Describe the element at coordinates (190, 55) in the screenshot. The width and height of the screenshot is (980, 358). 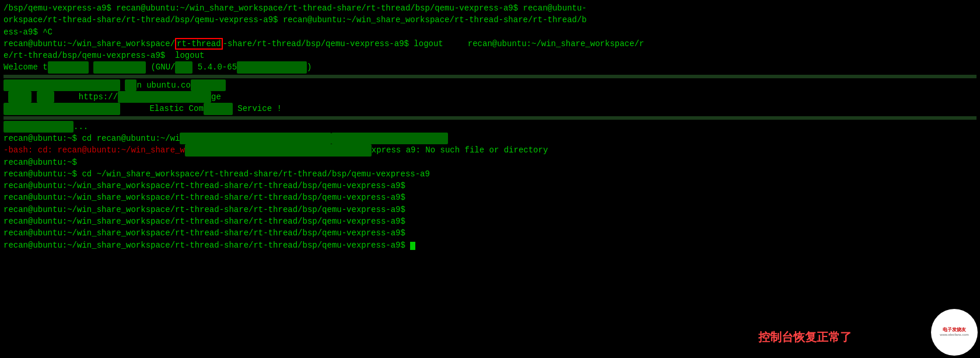
I see `logout-text-2: logout` at that location.